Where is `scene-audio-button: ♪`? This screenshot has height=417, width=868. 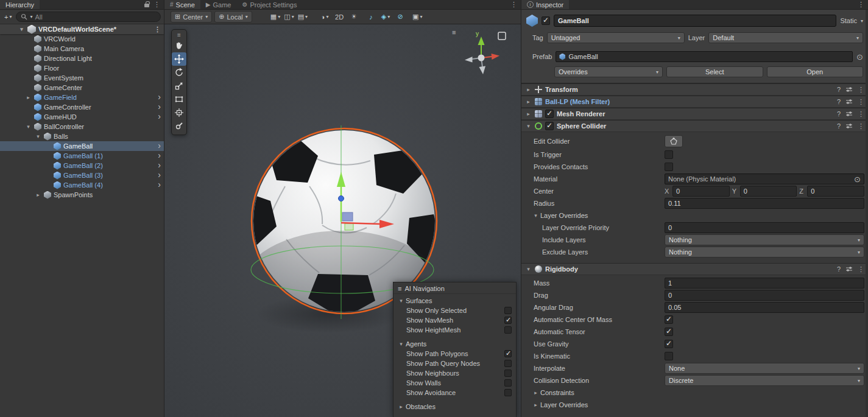 scene-audio-button: ♪ is located at coordinates (371, 17).